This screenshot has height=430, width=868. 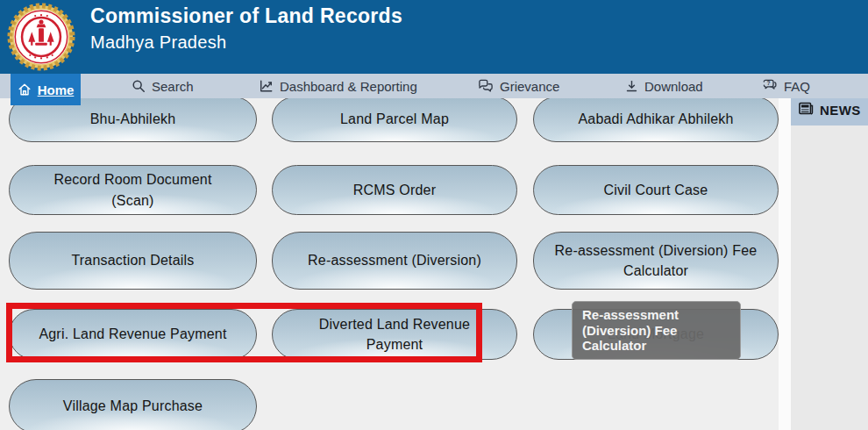 What do you see at coordinates (338, 86) in the screenshot?
I see `nav-item-dashboard-reporting: Dashboard & Reporting` at bounding box center [338, 86].